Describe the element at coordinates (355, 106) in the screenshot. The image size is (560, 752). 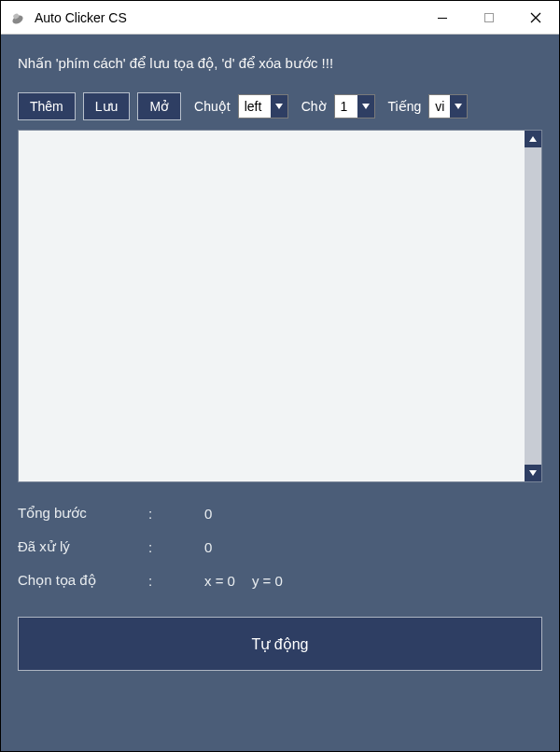
I see `wait-select: 1` at that location.